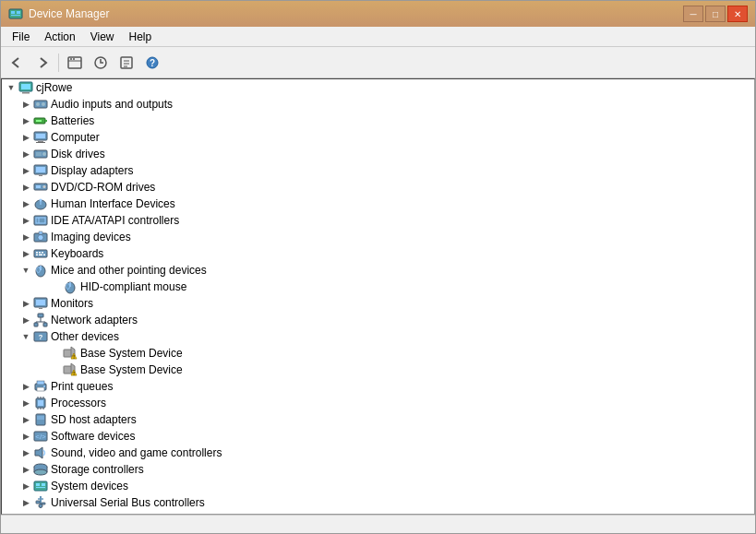  I want to click on tree-node-network: ▶ Network adapters, so click(378, 320).